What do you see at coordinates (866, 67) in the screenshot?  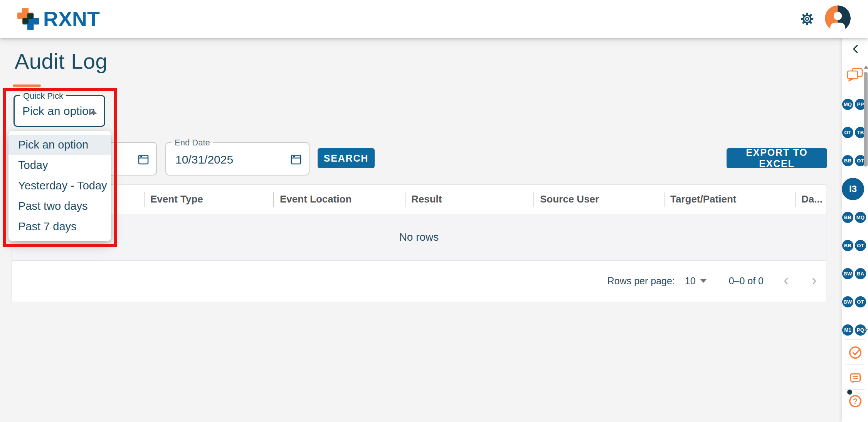 I see `scrollbar-up-arrow` at bounding box center [866, 67].